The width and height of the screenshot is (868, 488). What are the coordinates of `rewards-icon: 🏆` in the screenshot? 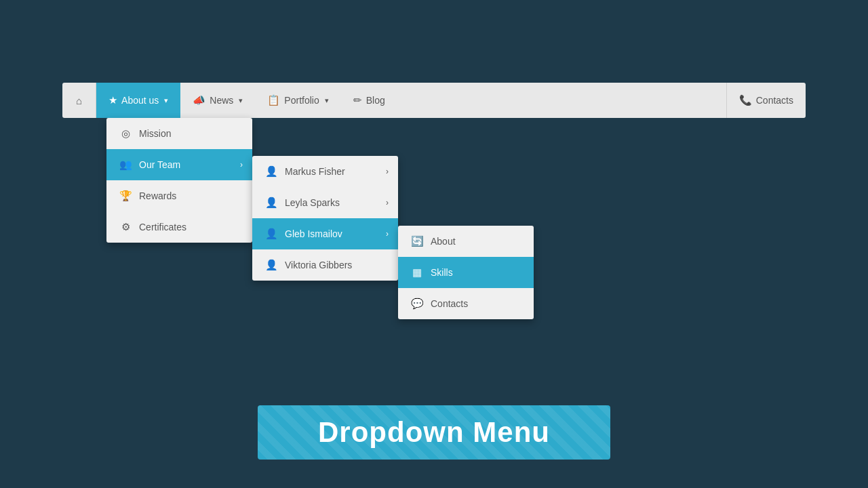 It's located at (125, 196).